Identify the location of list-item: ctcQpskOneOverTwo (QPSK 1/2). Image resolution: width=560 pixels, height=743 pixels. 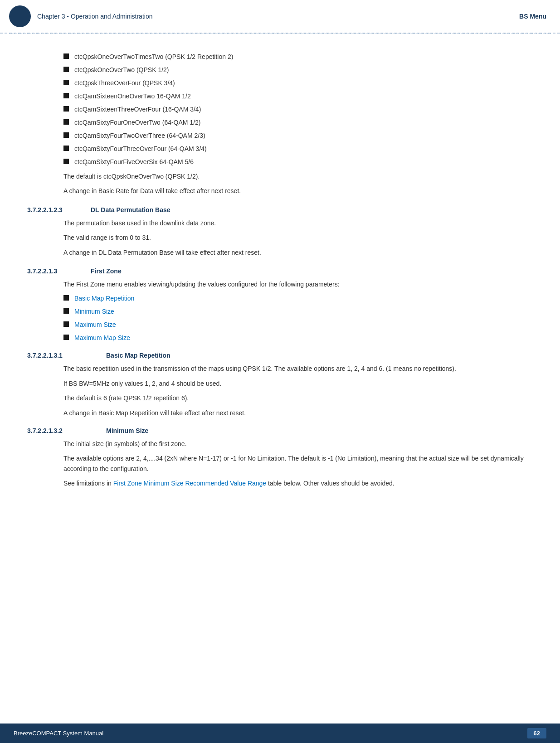
(298, 70).